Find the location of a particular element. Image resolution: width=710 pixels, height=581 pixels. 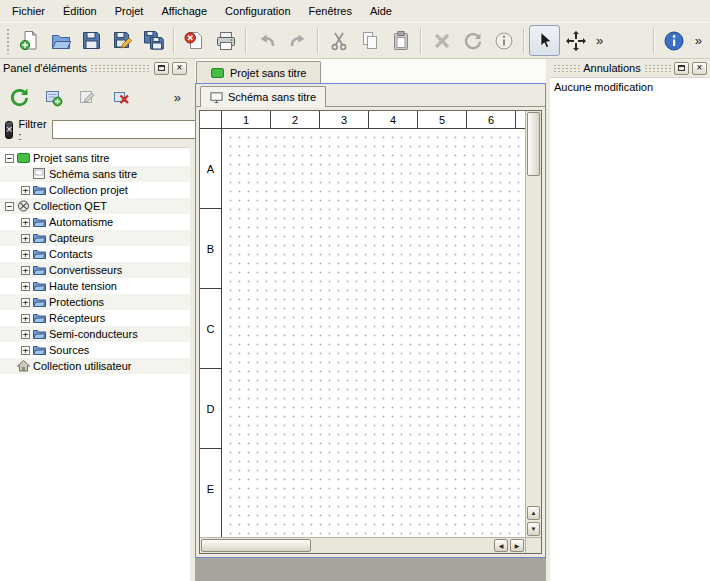

scroll-left-button: ◀ is located at coordinates (501, 546).